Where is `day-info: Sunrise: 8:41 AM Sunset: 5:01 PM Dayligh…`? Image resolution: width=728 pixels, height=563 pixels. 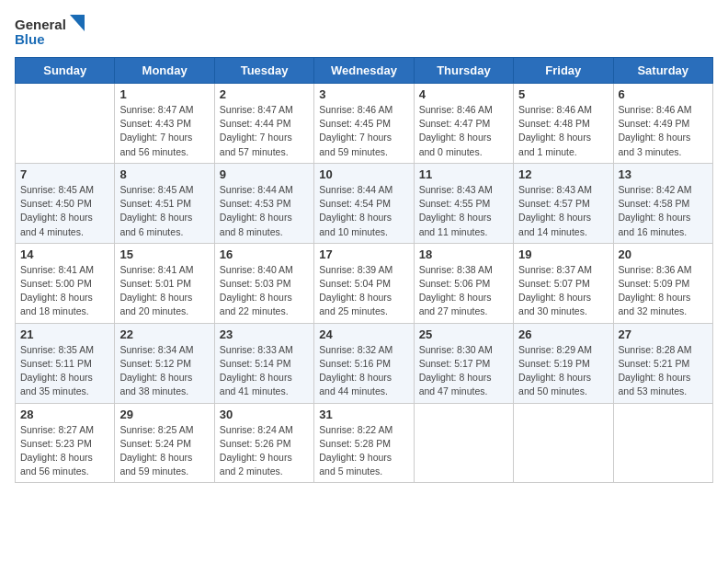
day-info: Sunrise: 8:41 AM Sunset: 5:01 PM Dayligh… is located at coordinates (164, 291).